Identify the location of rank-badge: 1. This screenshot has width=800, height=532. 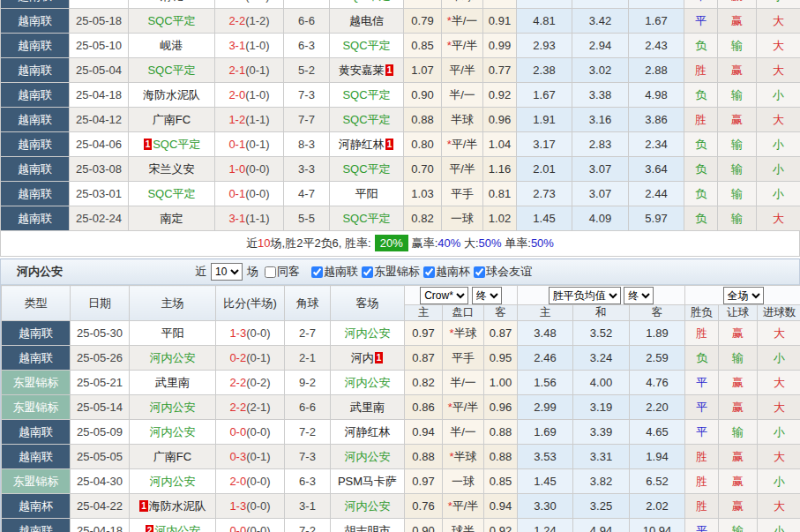
(379, 358).